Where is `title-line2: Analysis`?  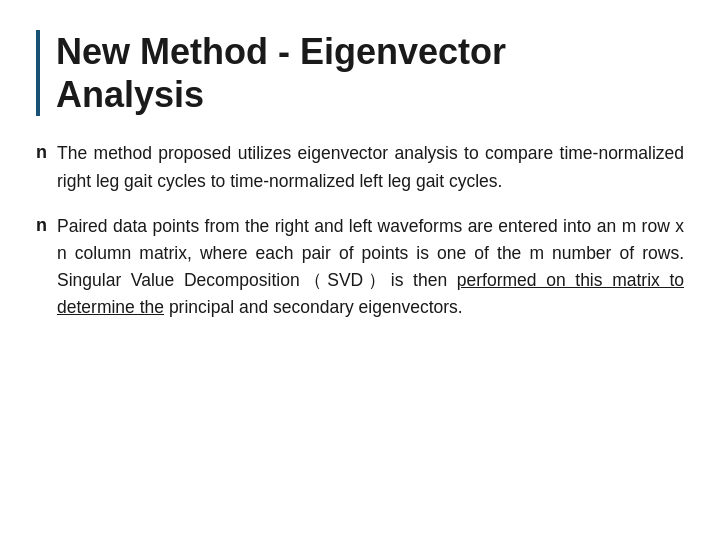
title-line2: Analysis is located at coordinates (130, 94).